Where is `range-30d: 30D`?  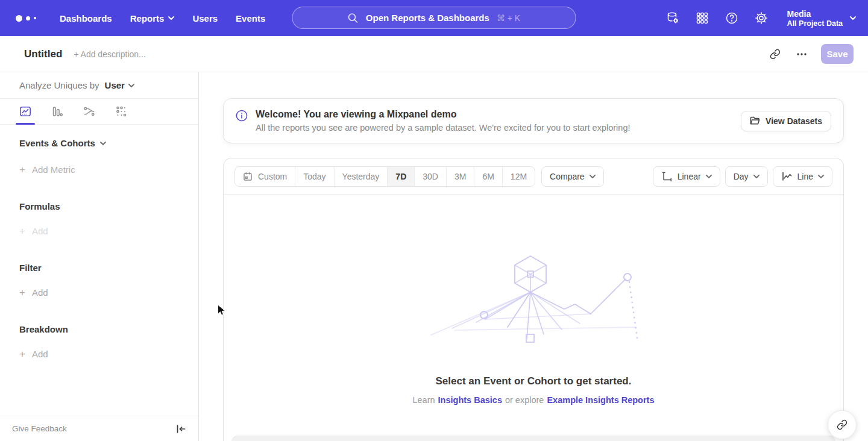 range-30d: 30D is located at coordinates (430, 177).